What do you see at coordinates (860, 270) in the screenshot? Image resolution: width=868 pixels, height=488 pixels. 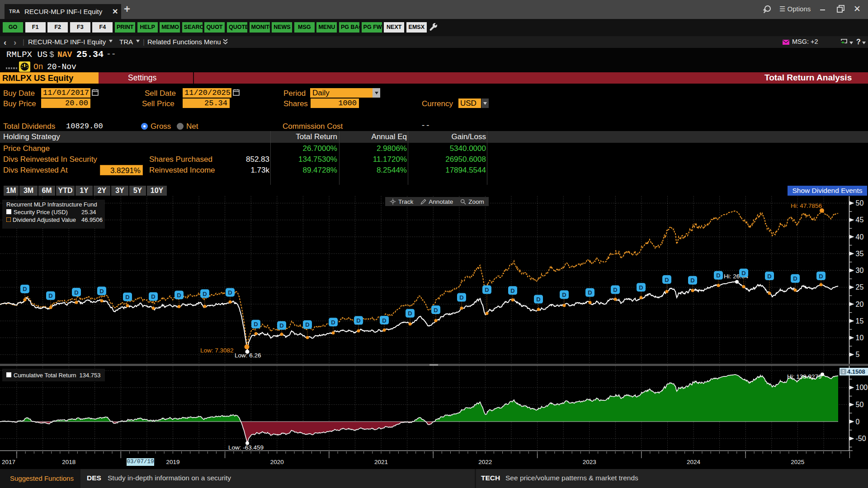 I see `svg-text: 30` at bounding box center [860, 270].